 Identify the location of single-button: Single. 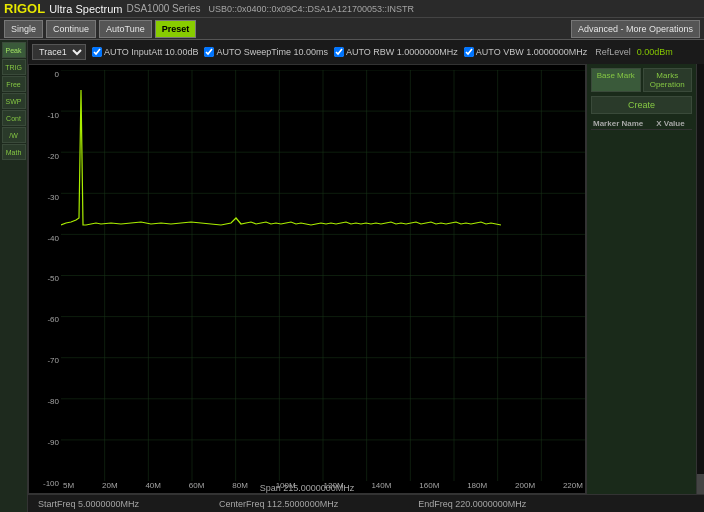
(24, 29).